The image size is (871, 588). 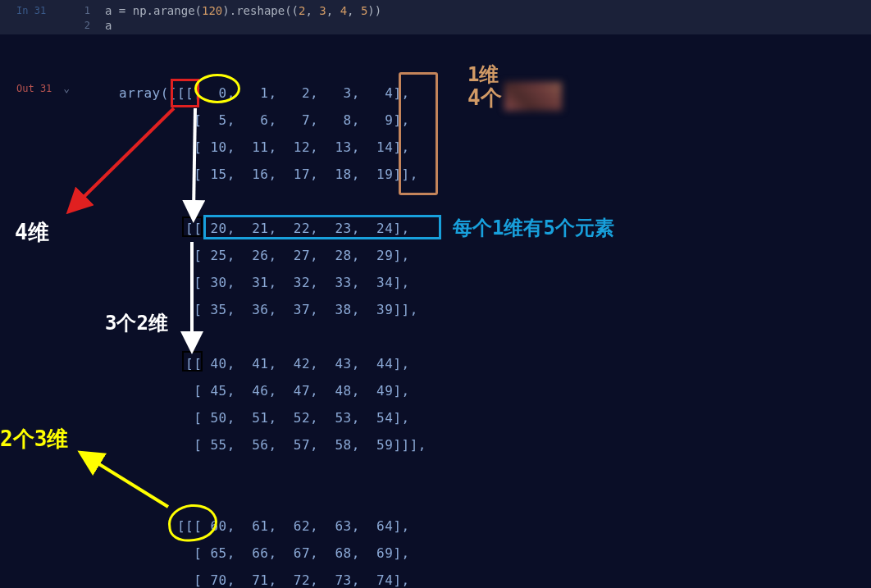 What do you see at coordinates (322, 227) in the screenshot?
I see `highlight-blue-box` at bounding box center [322, 227].